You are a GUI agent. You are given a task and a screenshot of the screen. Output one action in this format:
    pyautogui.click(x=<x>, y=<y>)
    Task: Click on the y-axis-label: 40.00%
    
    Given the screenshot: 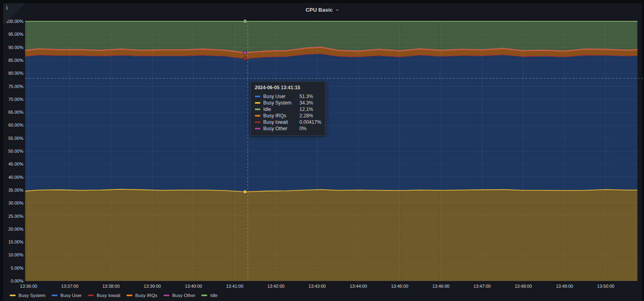 What is the action you would take?
    pyautogui.click(x=16, y=177)
    